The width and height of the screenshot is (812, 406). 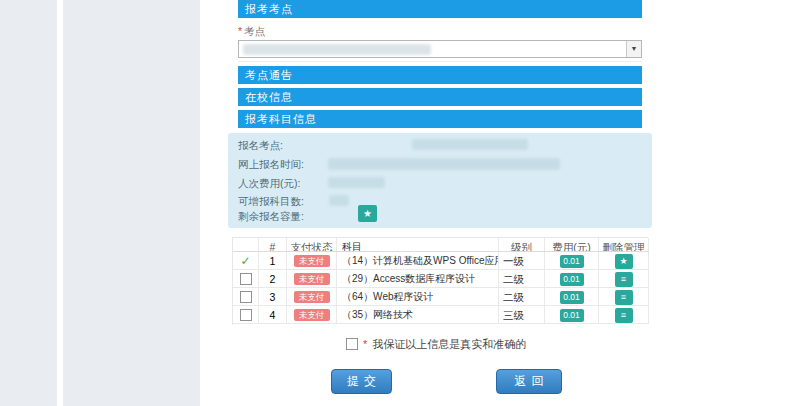 I want to click on row-number: 4, so click(x=273, y=314).